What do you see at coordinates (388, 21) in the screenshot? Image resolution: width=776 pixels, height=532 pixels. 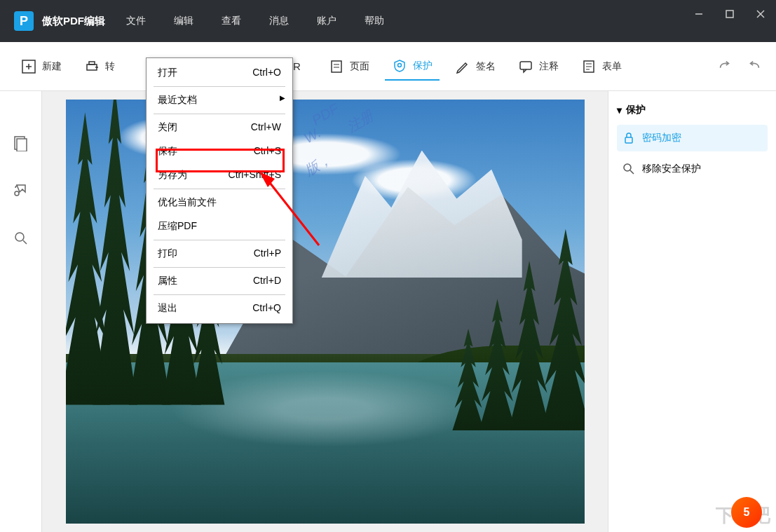 I see `titlebar: P 傲软PDF编辑 文件 编辑 查看 消息 账户 帮助` at bounding box center [388, 21].